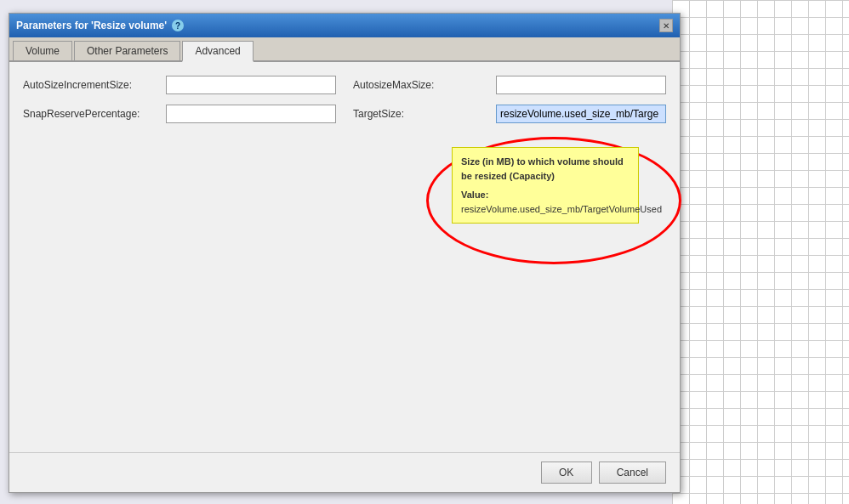  What do you see at coordinates (633, 473) in the screenshot?
I see `cancel-button: Cancel` at bounding box center [633, 473].